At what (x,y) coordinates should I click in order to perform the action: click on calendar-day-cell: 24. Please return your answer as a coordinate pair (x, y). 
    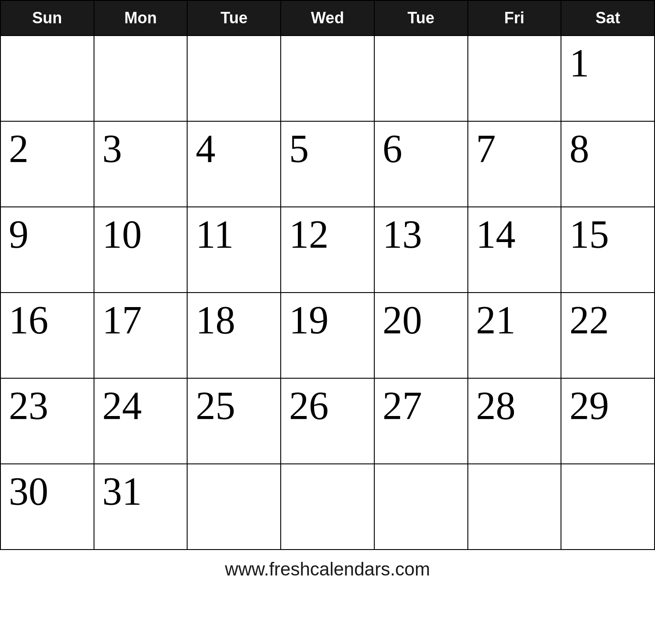
    Looking at the image, I should click on (141, 421).